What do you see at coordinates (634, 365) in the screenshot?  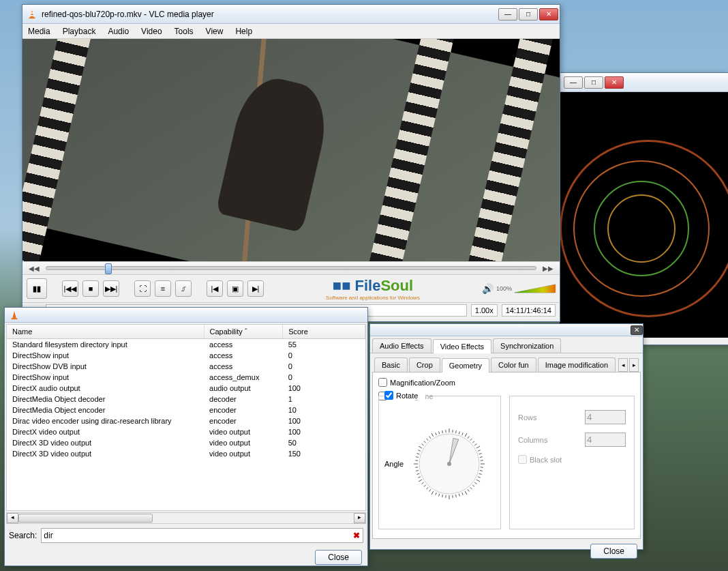 I see `tabs-scroll-right: ▸` at bounding box center [634, 365].